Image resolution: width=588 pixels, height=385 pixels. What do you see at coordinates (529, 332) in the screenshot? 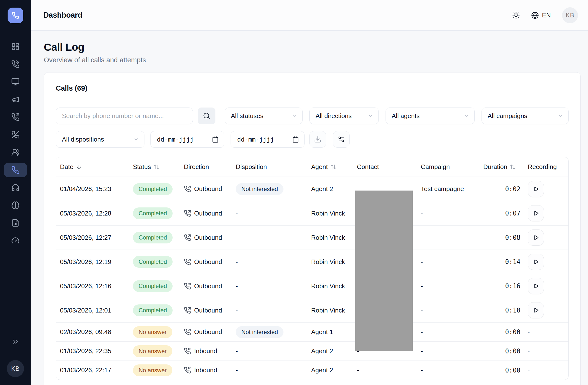
I see `no-recording-dash: -` at bounding box center [529, 332].